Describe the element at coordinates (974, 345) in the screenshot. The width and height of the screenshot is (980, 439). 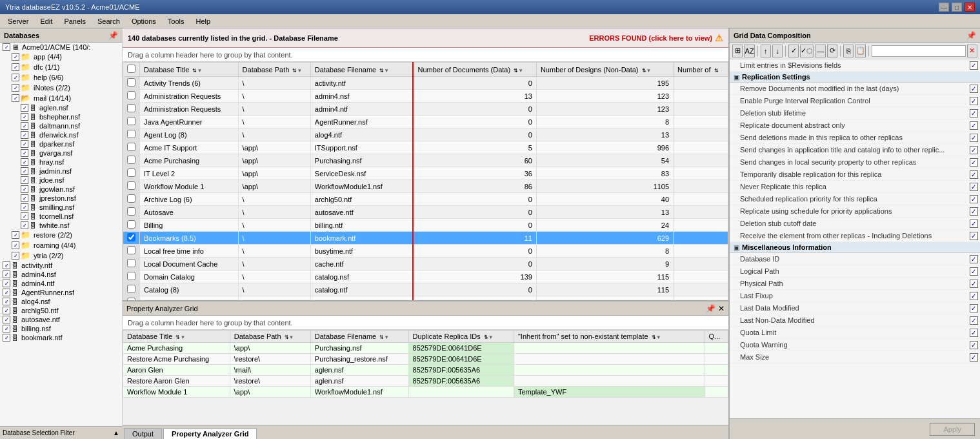
I see `prop-checkbox-1-7: ✓` at that location.